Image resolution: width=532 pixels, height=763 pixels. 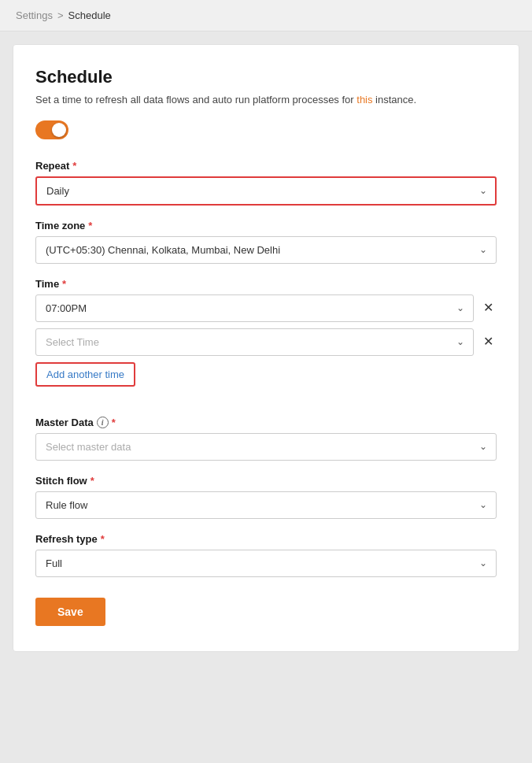 I want to click on stitch-flow-required-star: *, so click(x=93, y=480).